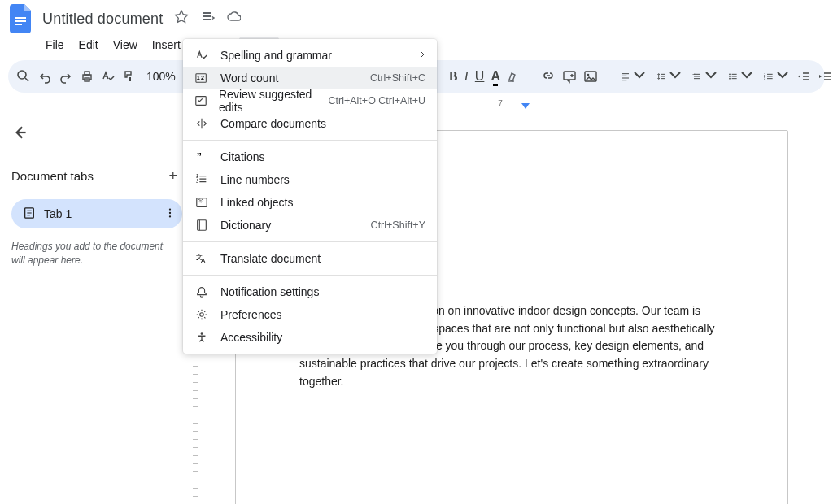 Image resolution: width=833 pixels, height=504 pixels. I want to click on translate-icon, so click(202, 259).